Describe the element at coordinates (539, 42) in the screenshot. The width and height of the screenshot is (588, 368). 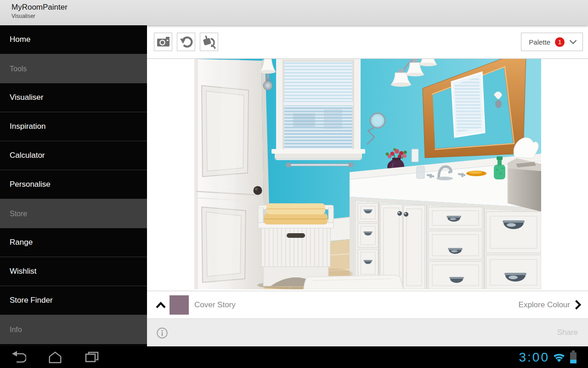
I see `palette-label: Palette` at that location.